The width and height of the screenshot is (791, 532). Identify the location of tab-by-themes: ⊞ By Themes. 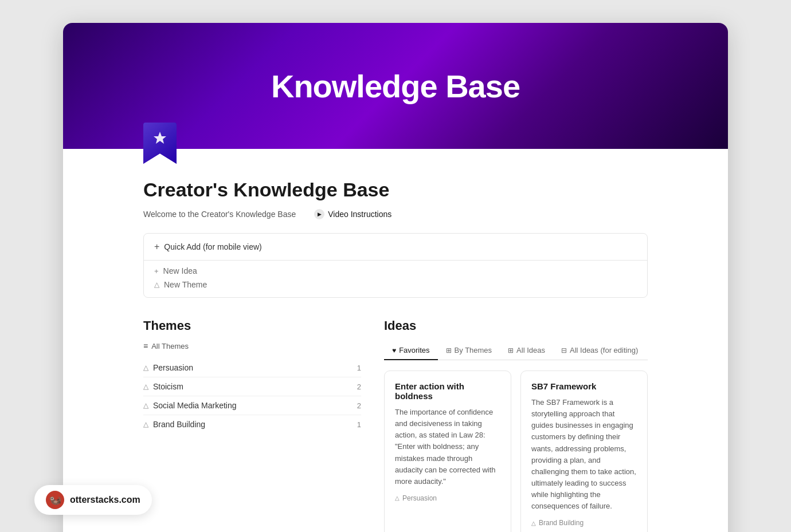
(469, 350).